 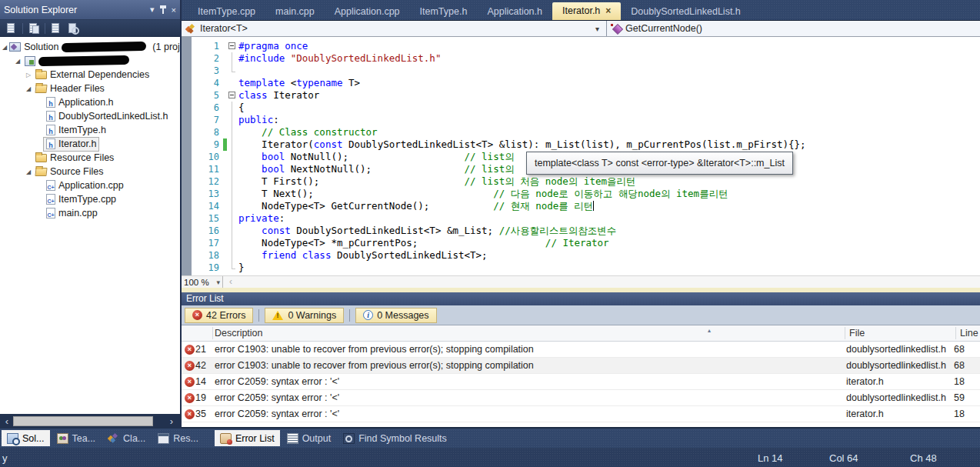 I want to click on document-tab-Application.cpp: Application.cpp, so click(x=368, y=12).